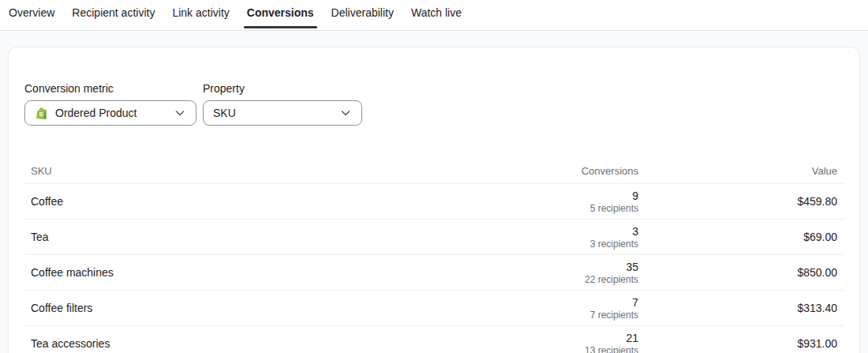  Describe the element at coordinates (110, 113) in the screenshot. I see `conversion-metric-value: Ordered Product` at that location.